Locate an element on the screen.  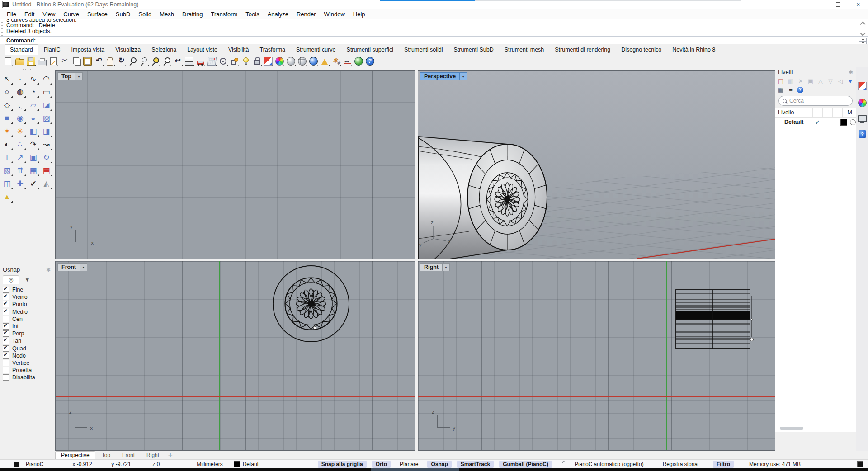
viewport-front-label: Front ▼ is located at coordinates (72, 267).